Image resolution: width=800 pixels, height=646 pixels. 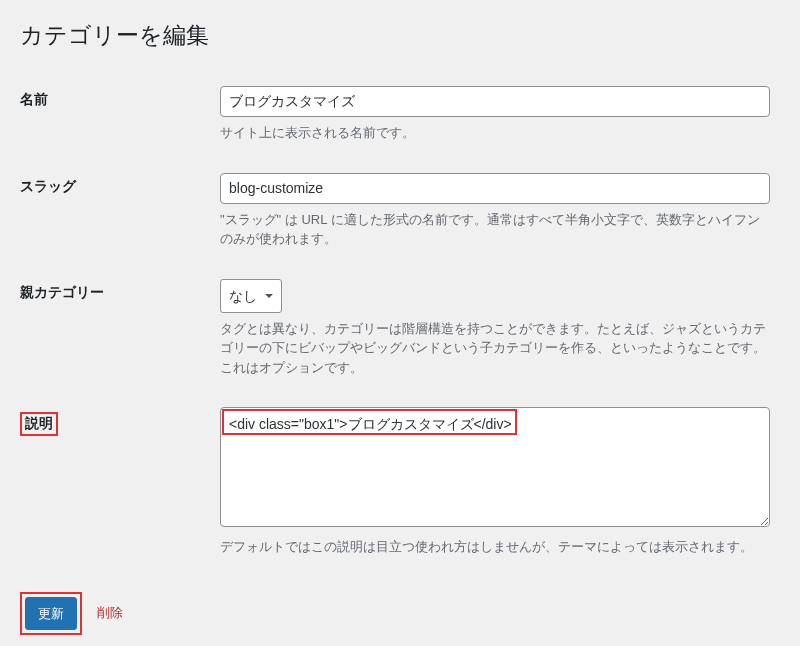 I want to click on description-description: デフォルトではこの説明は目立つ使われ方はしませんが、テーマによっては表示されます…, so click(x=495, y=547).